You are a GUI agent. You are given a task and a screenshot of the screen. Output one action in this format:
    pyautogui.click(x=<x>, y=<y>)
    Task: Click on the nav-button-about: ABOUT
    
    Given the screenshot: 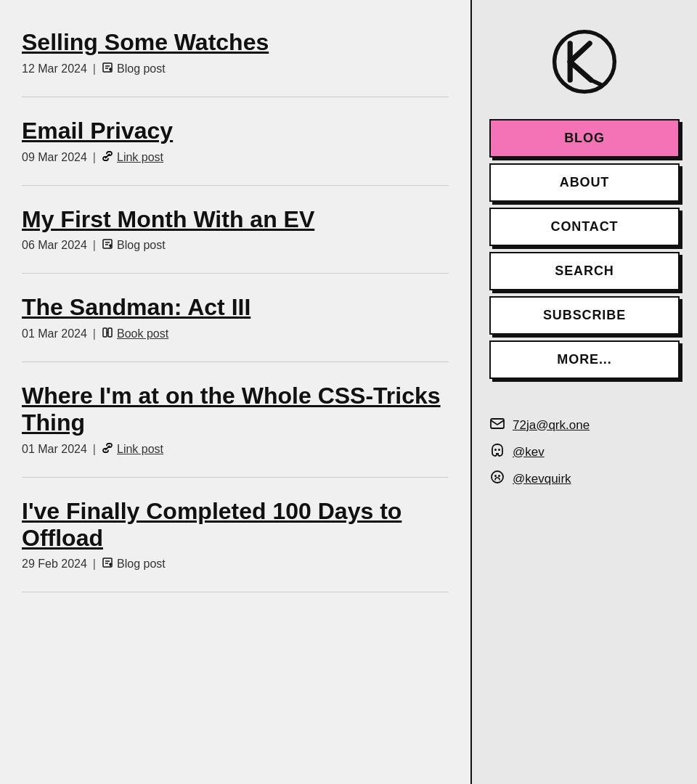 What is the action you would take?
    pyautogui.click(x=584, y=183)
    